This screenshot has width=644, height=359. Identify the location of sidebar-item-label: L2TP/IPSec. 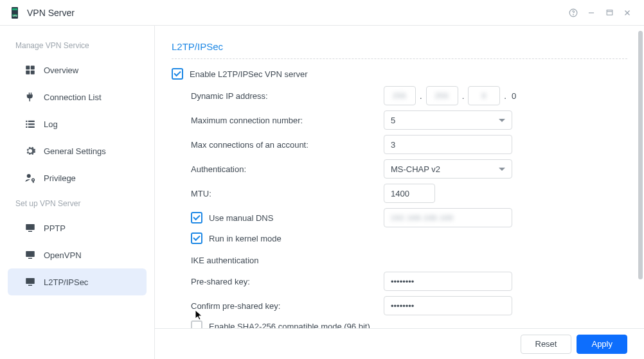
(66, 283).